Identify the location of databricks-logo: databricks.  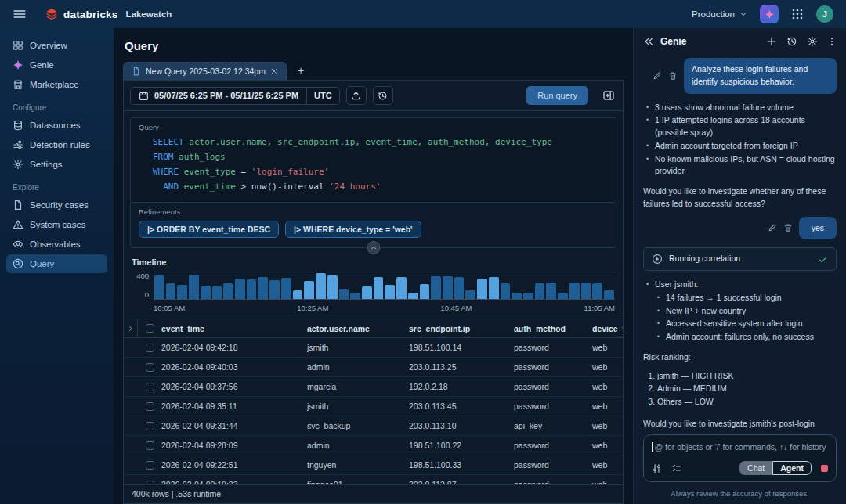
(81, 14).